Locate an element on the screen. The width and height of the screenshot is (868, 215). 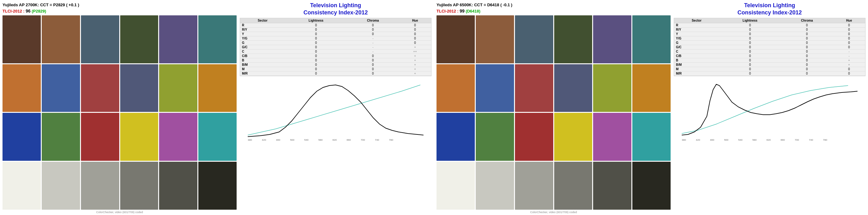
table-row: G000 is located at coordinates (770, 43).